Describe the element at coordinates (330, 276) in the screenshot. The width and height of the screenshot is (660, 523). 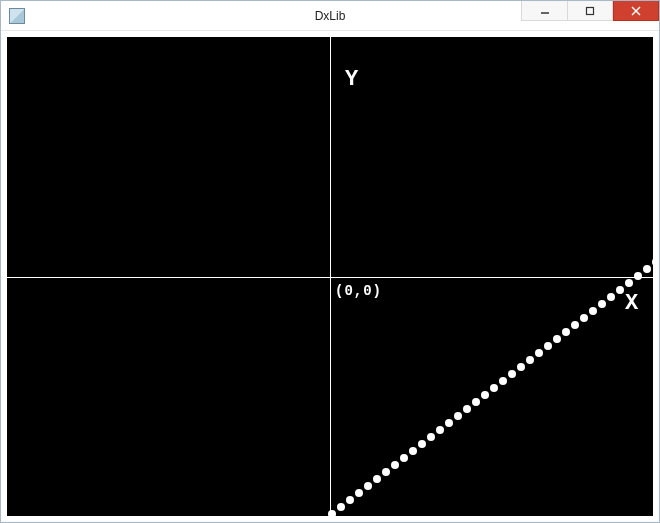
I see `y-axis` at that location.